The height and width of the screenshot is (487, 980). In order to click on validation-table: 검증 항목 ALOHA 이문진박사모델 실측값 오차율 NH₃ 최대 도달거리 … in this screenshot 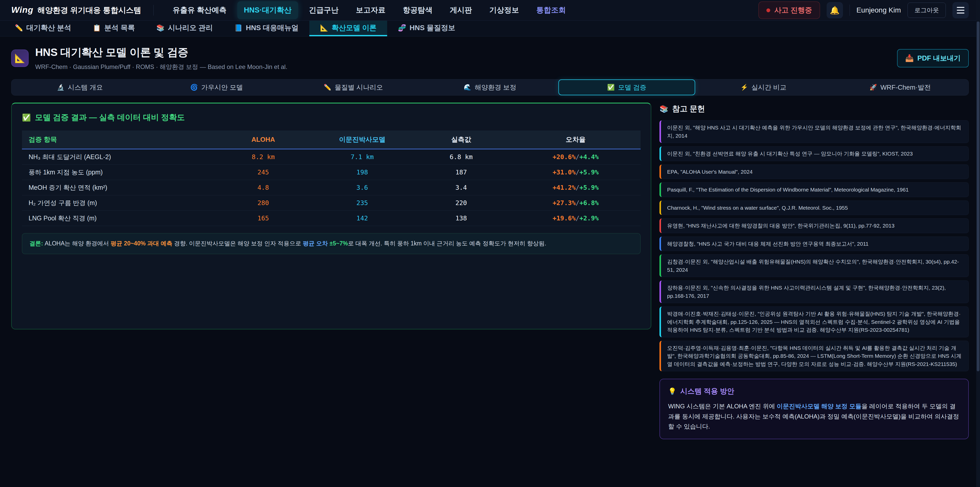, I will do `click(331, 178)`.